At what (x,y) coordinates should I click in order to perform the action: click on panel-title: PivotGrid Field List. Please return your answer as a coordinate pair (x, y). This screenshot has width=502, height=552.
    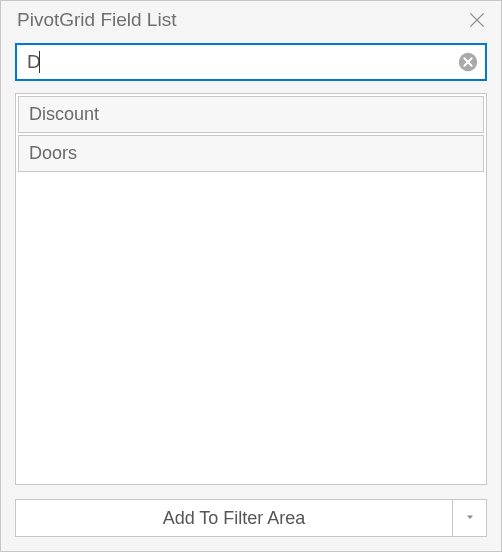
    Looking at the image, I should click on (96, 20).